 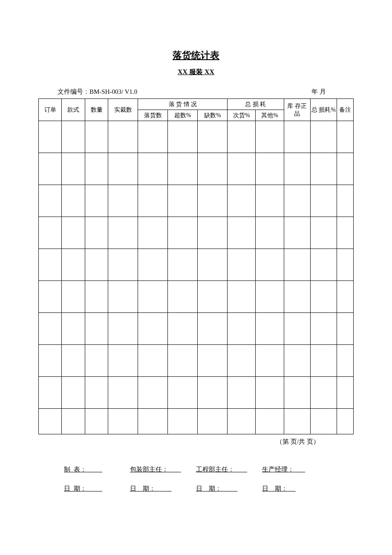 I want to click on sig-date-c: 日 期：, so click(x=229, y=489).